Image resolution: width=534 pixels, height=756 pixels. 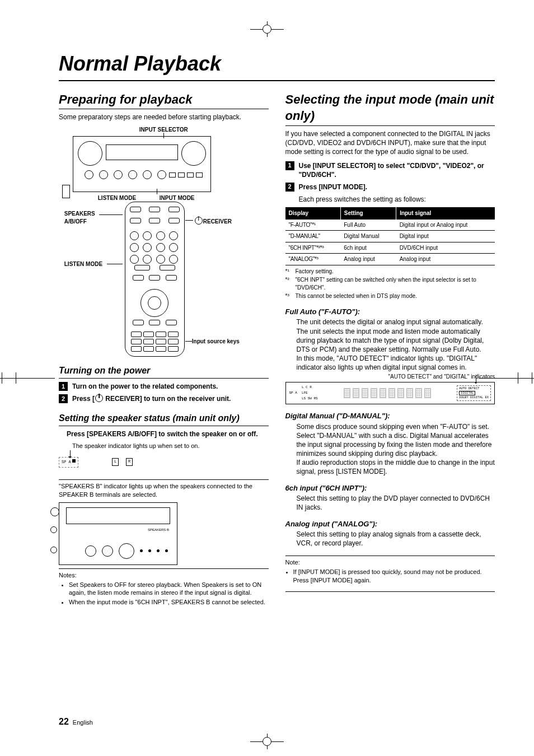 I want to click on heading-speaker-status: Setting the speaker status (main unit on…, so click(x=163, y=419).